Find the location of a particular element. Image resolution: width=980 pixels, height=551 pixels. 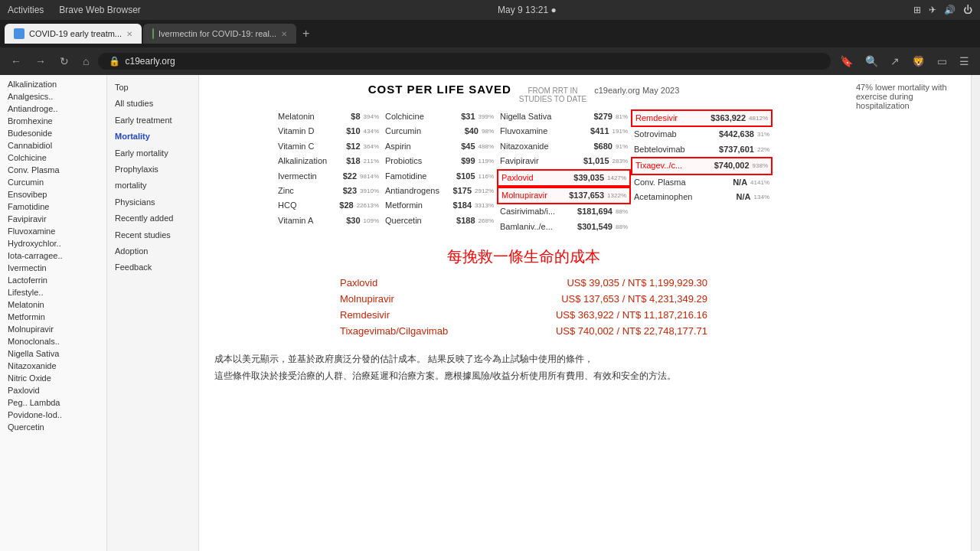

sidenav-mortality-2: mortality is located at coordinates (153, 185).